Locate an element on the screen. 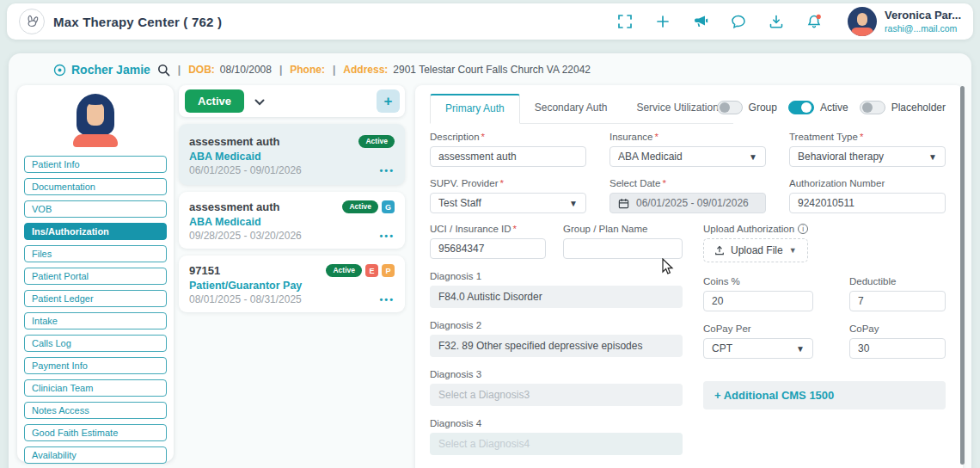  sidebar-item-clinician-team: Clinician Team is located at coordinates (95, 388).